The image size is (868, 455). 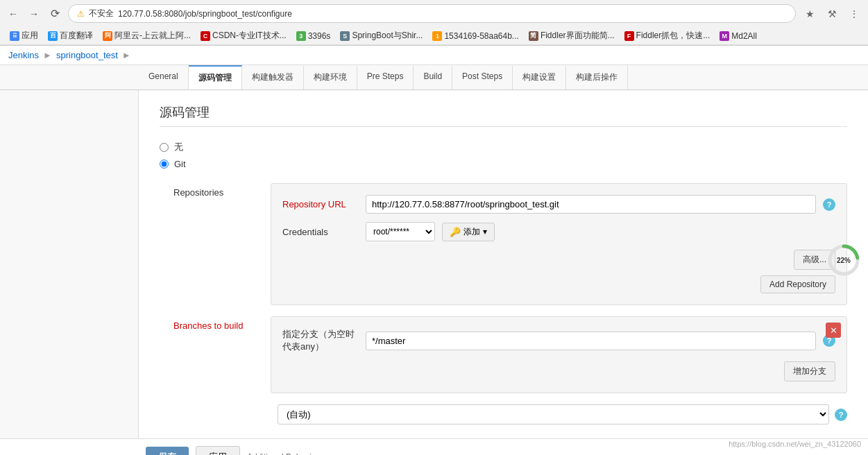 I want to click on radio-none: 无, so click(x=504, y=147).